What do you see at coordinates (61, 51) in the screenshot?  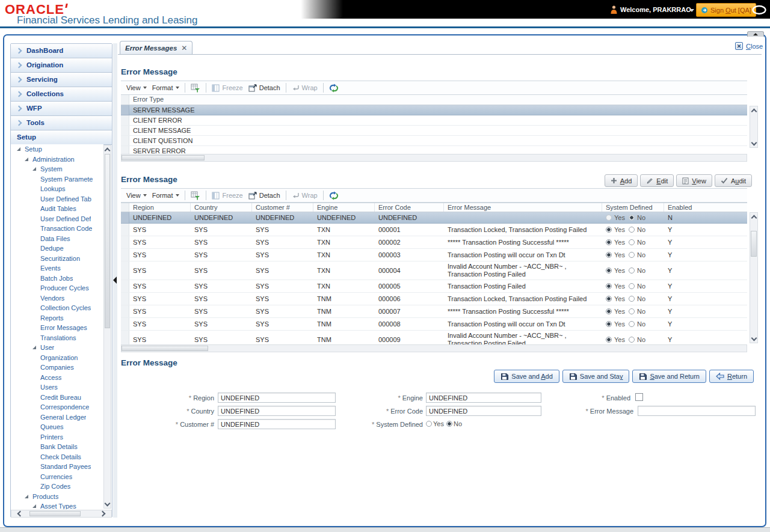 I see `sidebar-item-dashboard: DashBoard` at bounding box center [61, 51].